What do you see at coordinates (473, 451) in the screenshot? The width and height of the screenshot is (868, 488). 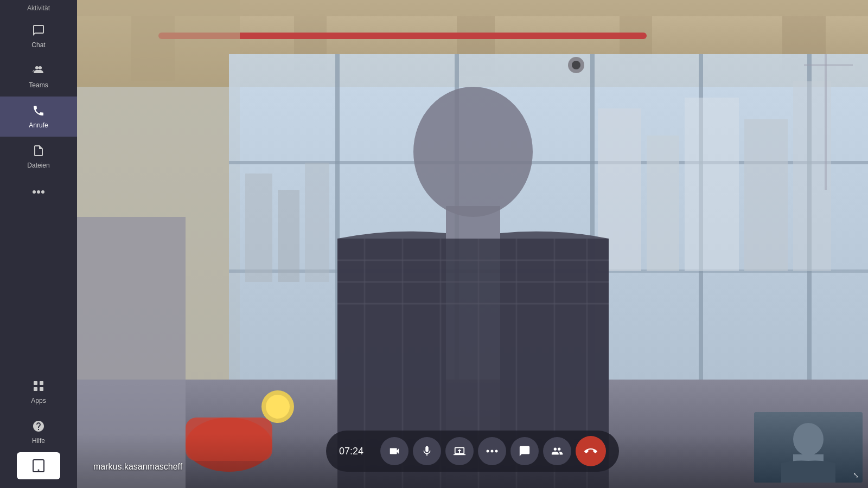 I see `call-controls-bar: 07:24` at bounding box center [473, 451].